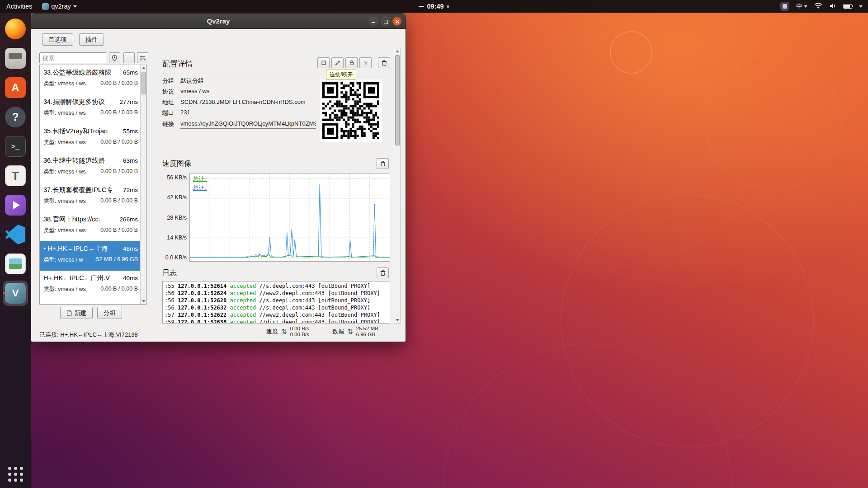 Image resolution: width=868 pixels, height=488 pixels. Describe the element at coordinates (324, 63) in the screenshot. I see `disconnect-button` at that location.